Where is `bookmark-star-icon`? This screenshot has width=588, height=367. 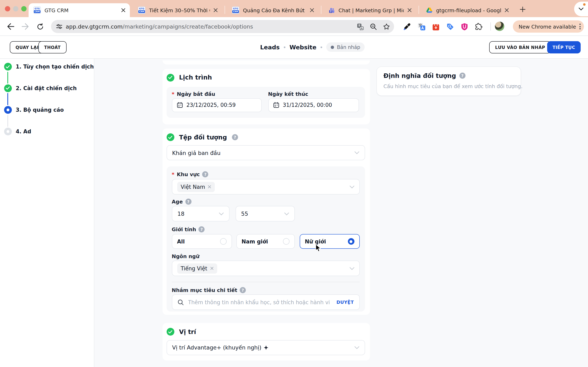 bookmark-star-icon is located at coordinates (386, 26).